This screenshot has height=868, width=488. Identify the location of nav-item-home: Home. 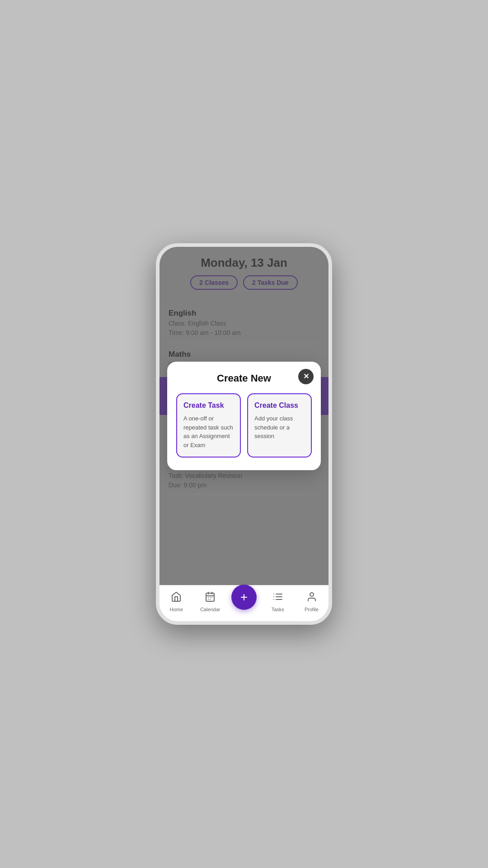
(176, 602).